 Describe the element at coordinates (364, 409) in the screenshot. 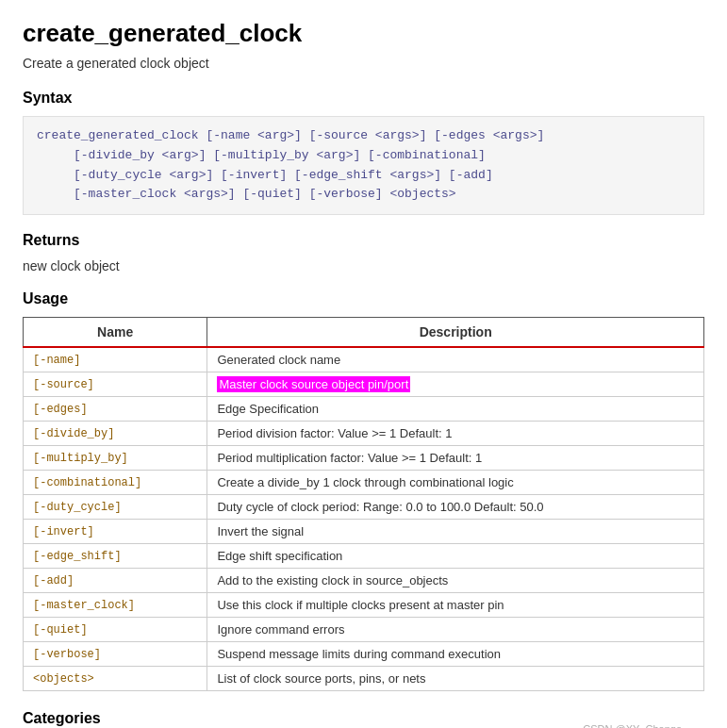

I see `table-row: [-edges]Edge Specification` at that location.